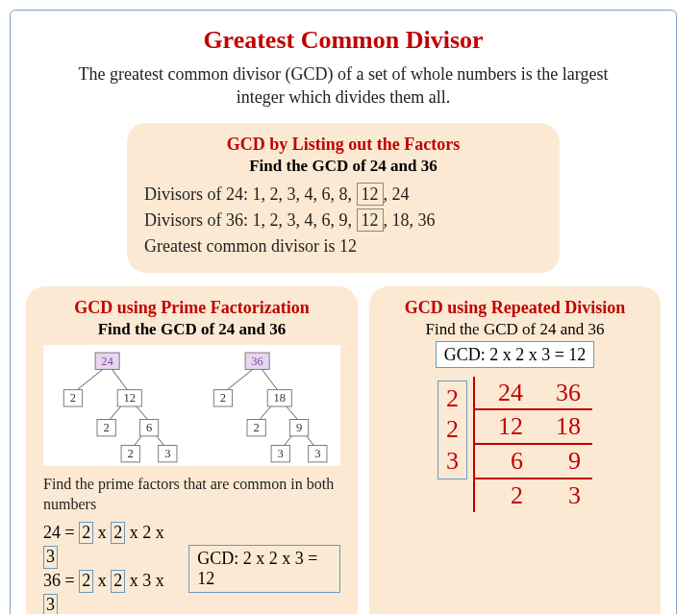  Describe the element at coordinates (452, 461) in the screenshot. I see `ladder-div-2: 3` at that location.